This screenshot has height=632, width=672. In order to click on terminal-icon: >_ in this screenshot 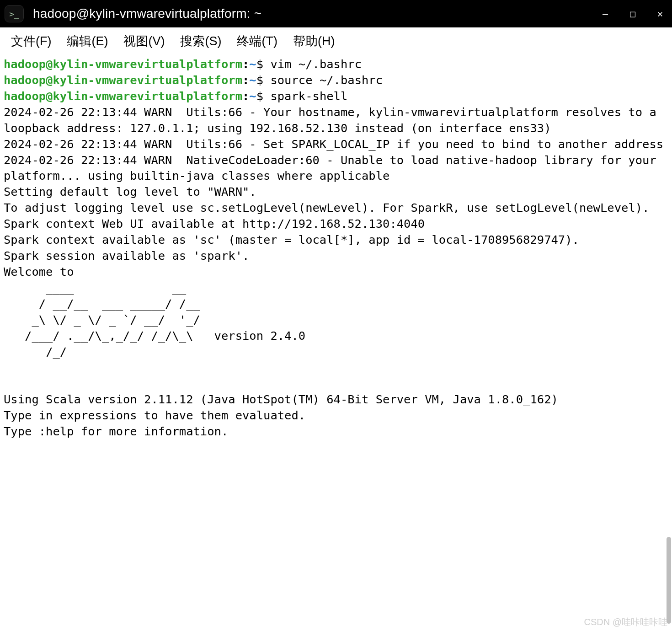, I will do `click(14, 14)`.